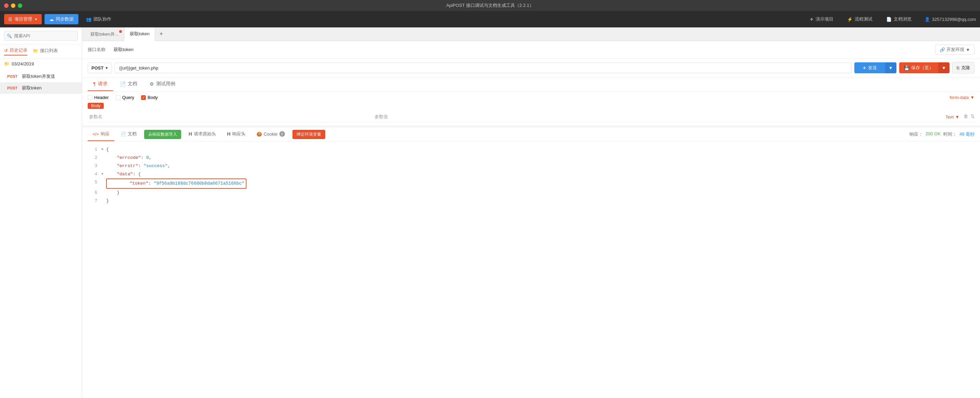 This screenshot has height=398, width=980. I want to click on clone-icon: ⎘, so click(958, 68).